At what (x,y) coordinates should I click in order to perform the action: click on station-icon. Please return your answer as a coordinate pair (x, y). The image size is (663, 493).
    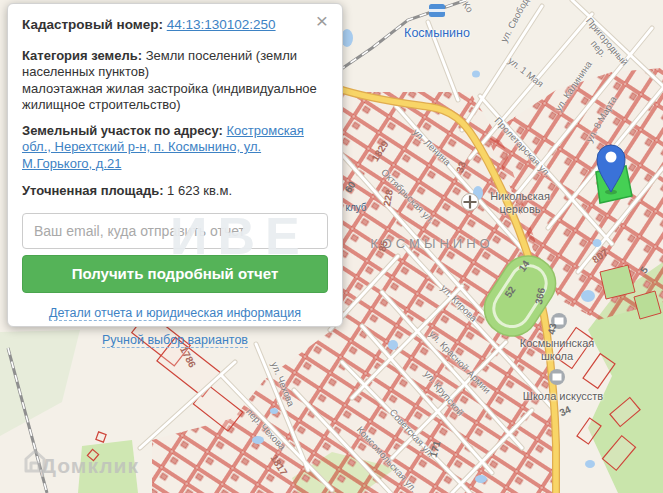
    Looking at the image, I should click on (437, 10).